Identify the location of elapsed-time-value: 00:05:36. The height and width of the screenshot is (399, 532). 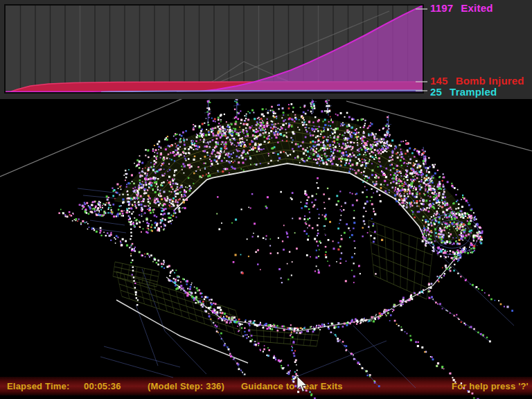
(103, 387).